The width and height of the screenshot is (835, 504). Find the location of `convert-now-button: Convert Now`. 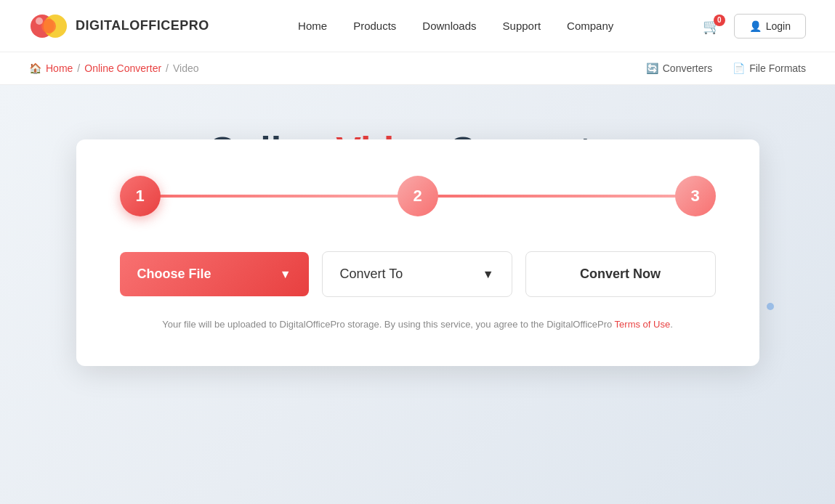

convert-now-button: Convert Now is located at coordinates (621, 275).